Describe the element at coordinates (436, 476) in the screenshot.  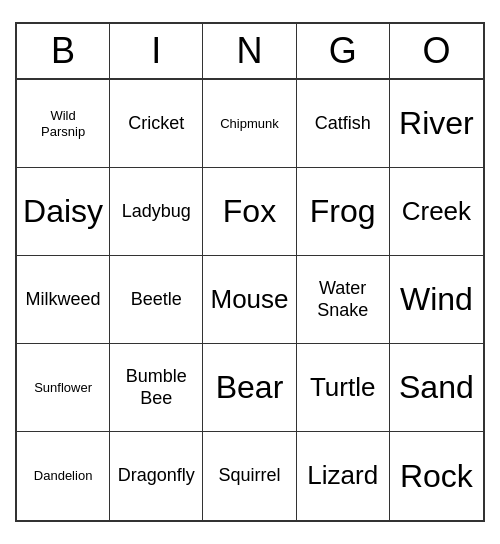
I see `bingo-cell: Rock` at that location.